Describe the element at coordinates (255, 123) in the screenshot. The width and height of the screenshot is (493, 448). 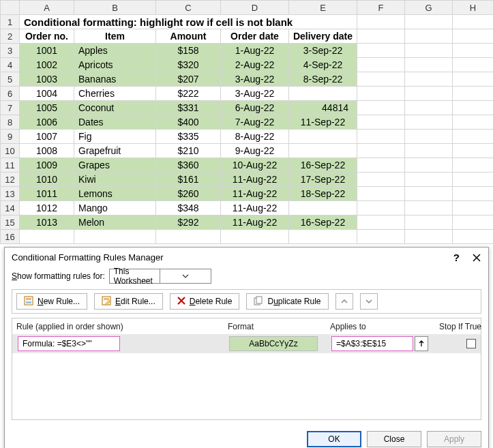
I see `cell-orderdate: 7-Aug-22` at that location.